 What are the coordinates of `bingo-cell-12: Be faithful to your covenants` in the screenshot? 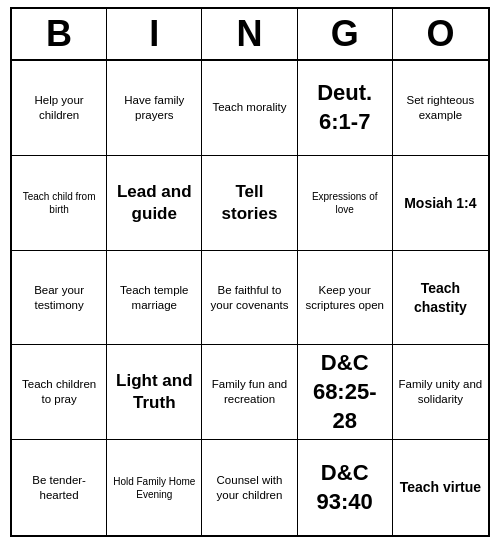 It's located at (250, 298).